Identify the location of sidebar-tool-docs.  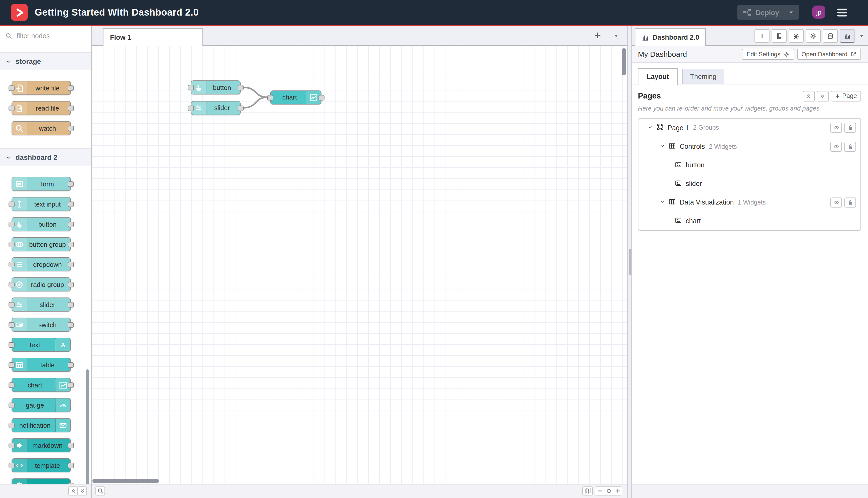
(779, 36).